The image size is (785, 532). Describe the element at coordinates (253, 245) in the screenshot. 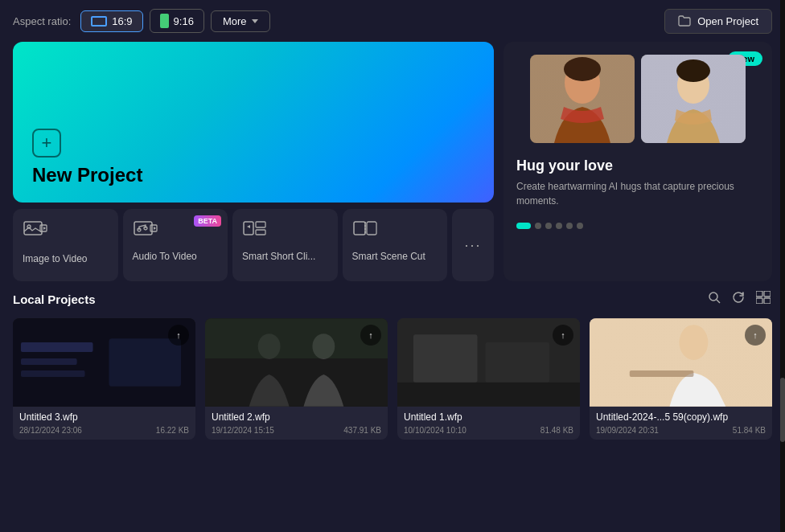

I see `tool-row: Image to Video BETA Audio To Video` at that location.